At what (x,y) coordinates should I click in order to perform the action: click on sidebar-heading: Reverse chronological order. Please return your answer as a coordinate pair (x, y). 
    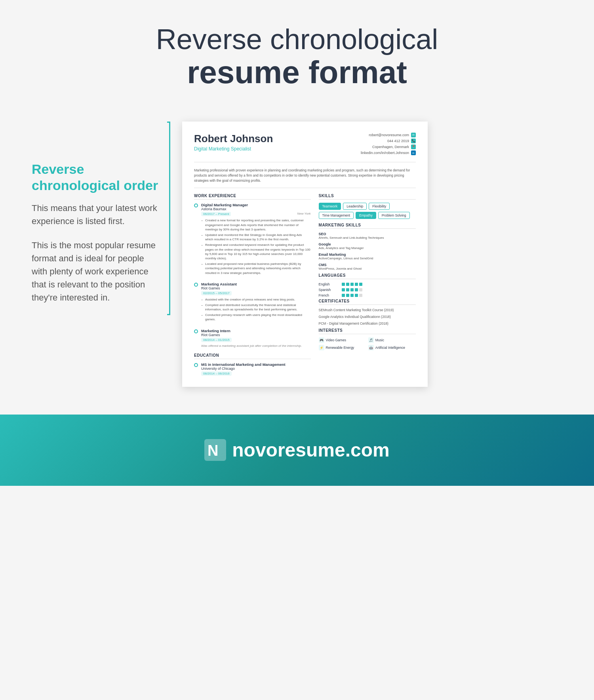
    Looking at the image, I should click on (95, 177).